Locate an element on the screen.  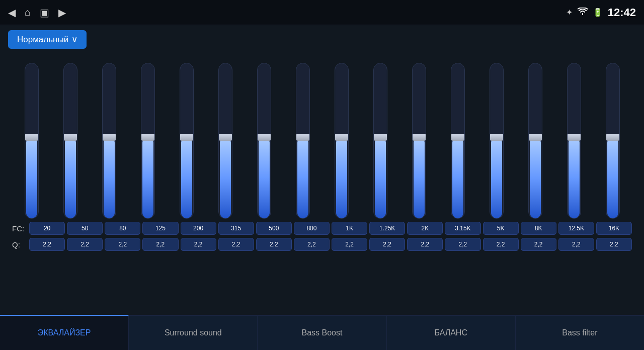
q-btn-13: 2,2 is located at coordinates (538, 244).